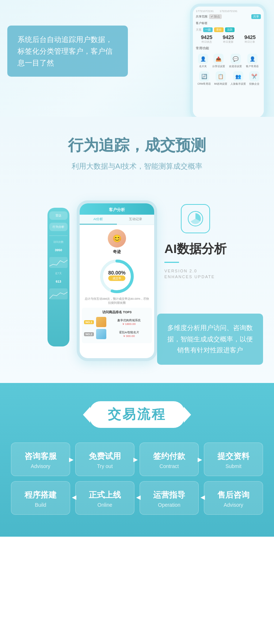  What do you see at coordinates (117, 313) in the screenshot?
I see `products-title: 访问商品排名 TOP3` at bounding box center [117, 313].